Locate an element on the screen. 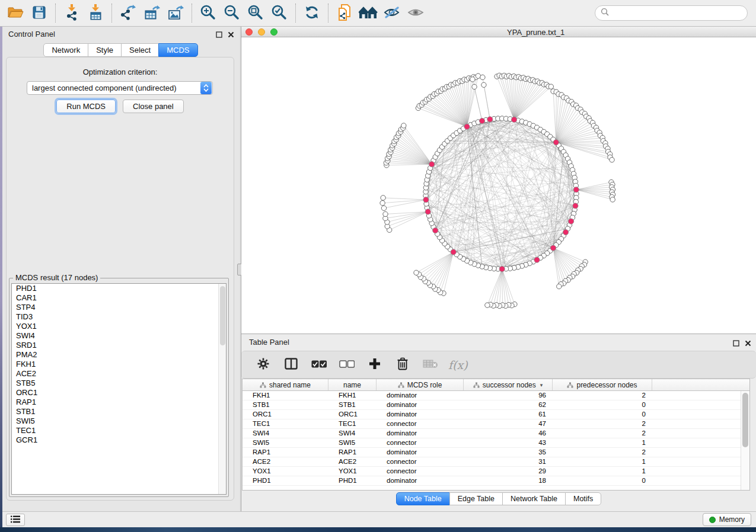  add-column-button is located at coordinates (375, 365).